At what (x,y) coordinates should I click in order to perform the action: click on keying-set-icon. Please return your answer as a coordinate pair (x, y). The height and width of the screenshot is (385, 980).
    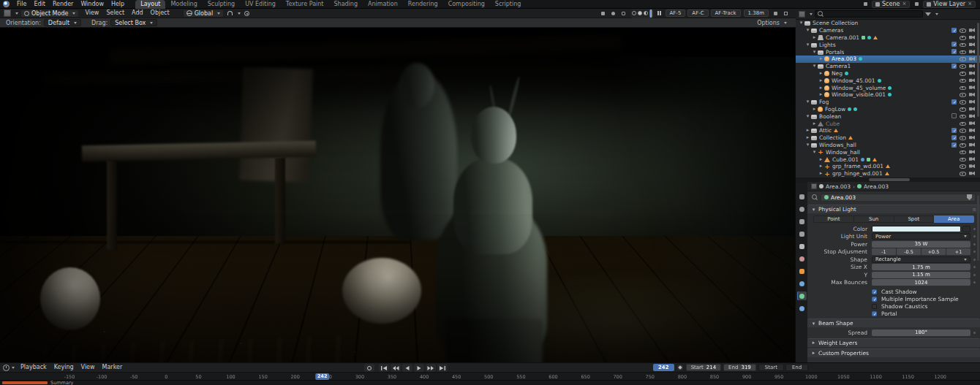
    Looking at the image, I should click on (680, 367).